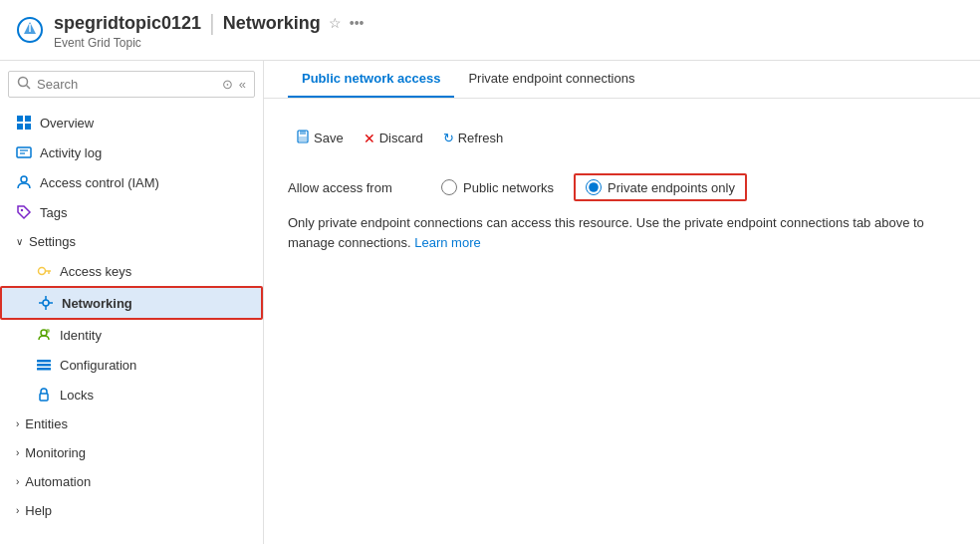  What do you see at coordinates (131, 212) in the screenshot?
I see `sidebar-item-tags: Tags` at bounding box center [131, 212].